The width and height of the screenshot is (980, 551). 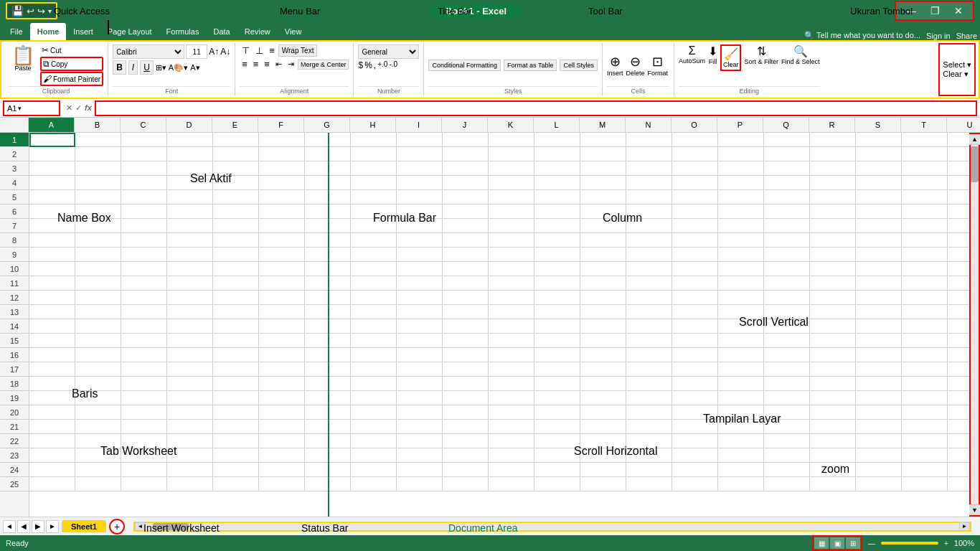 What do you see at coordinates (925, 255) in the screenshot?
I see `cell-T9` at bounding box center [925, 255].